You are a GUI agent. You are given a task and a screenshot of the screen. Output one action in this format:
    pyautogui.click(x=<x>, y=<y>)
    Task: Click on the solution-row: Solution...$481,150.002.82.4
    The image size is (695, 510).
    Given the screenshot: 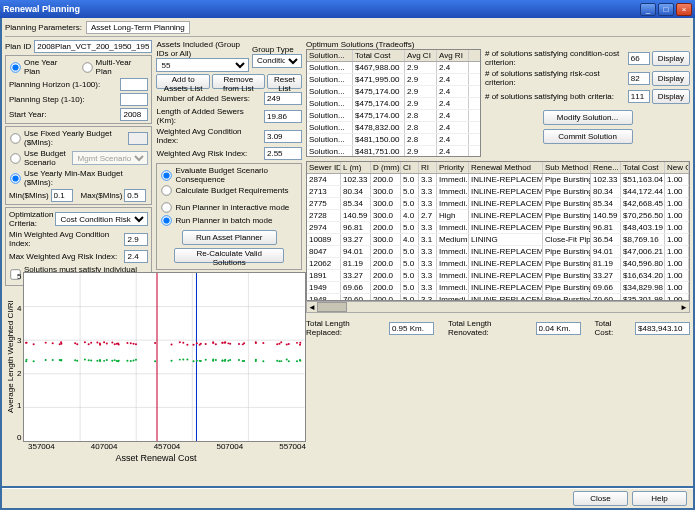 What is the action you would take?
    pyautogui.click(x=394, y=140)
    